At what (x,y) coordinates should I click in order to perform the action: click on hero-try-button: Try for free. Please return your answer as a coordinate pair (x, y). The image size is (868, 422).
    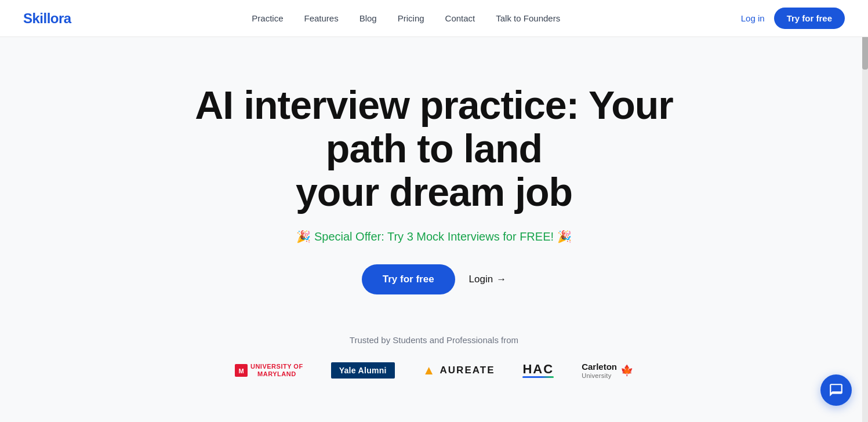
    Looking at the image, I should click on (408, 279).